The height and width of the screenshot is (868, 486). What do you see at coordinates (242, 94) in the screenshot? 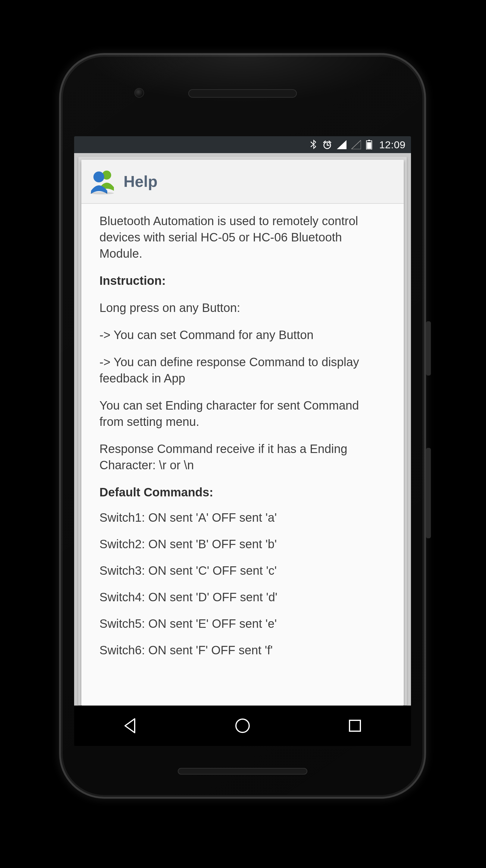
I see `earpiece` at bounding box center [242, 94].